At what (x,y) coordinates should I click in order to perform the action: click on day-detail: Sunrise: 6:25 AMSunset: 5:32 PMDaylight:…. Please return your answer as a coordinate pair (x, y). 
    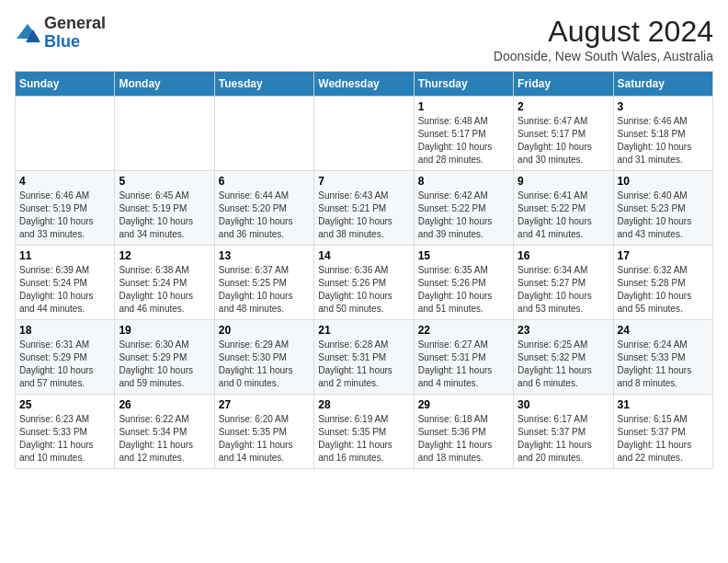
    Looking at the image, I should click on (563, 364).